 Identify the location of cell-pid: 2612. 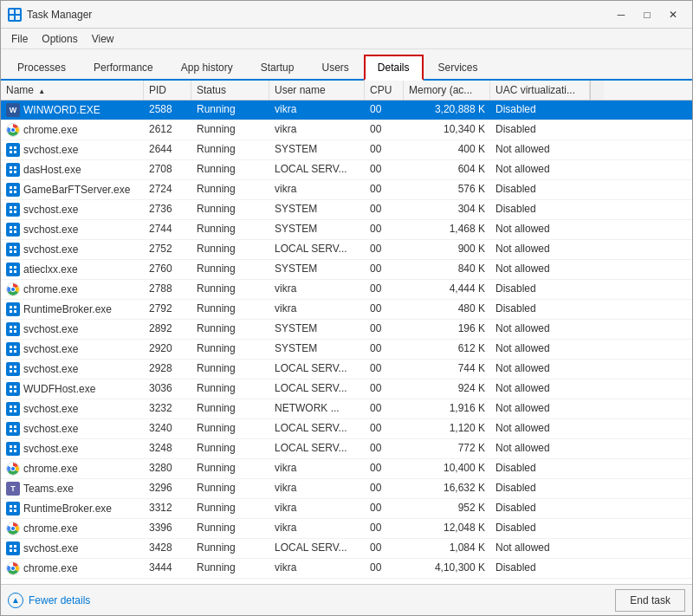
(168, 130).